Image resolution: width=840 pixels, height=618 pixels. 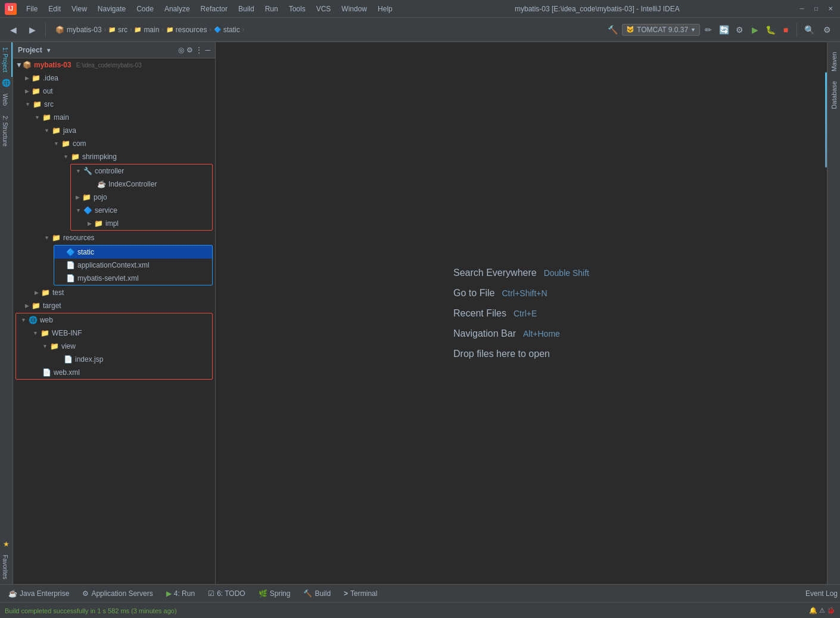 I want to click on tab-run: ▶ 4: Run, so click(x=181, y=594).